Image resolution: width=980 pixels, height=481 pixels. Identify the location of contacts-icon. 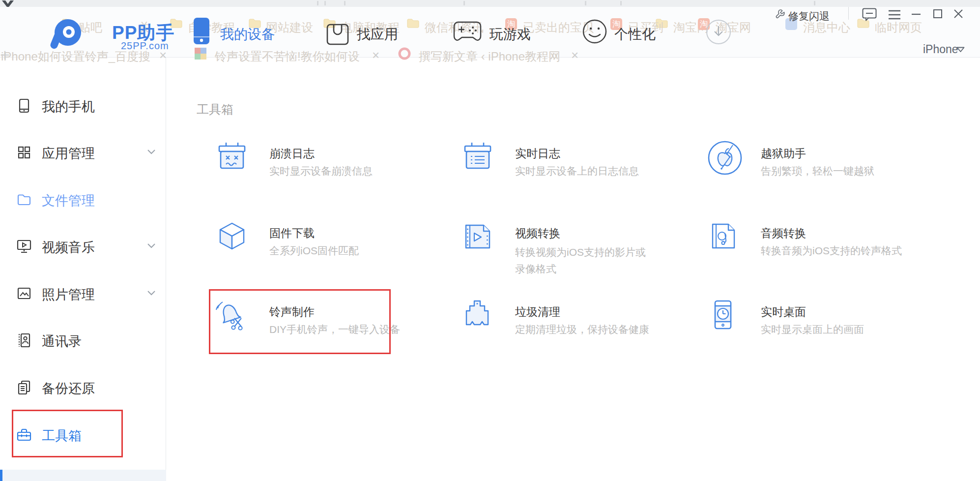
(24, 340).